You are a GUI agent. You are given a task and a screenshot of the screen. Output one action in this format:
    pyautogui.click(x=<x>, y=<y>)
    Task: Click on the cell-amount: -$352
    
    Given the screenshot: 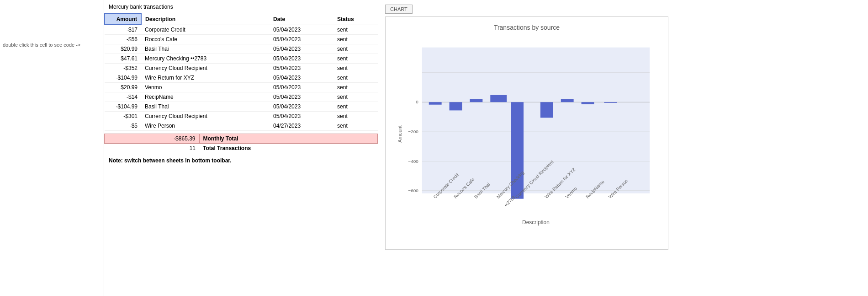 What is the action you would take?
    pyautogui.click(x=123, y=69)
    